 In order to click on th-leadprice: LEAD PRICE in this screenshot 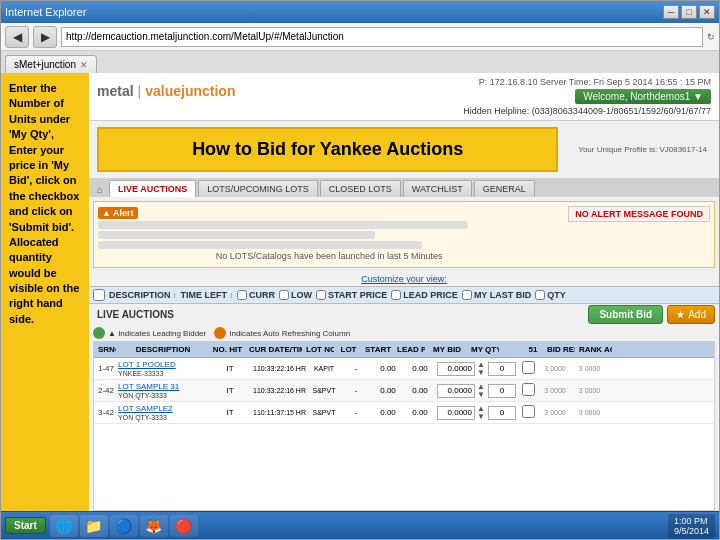, I will do `click(410, 350)`.